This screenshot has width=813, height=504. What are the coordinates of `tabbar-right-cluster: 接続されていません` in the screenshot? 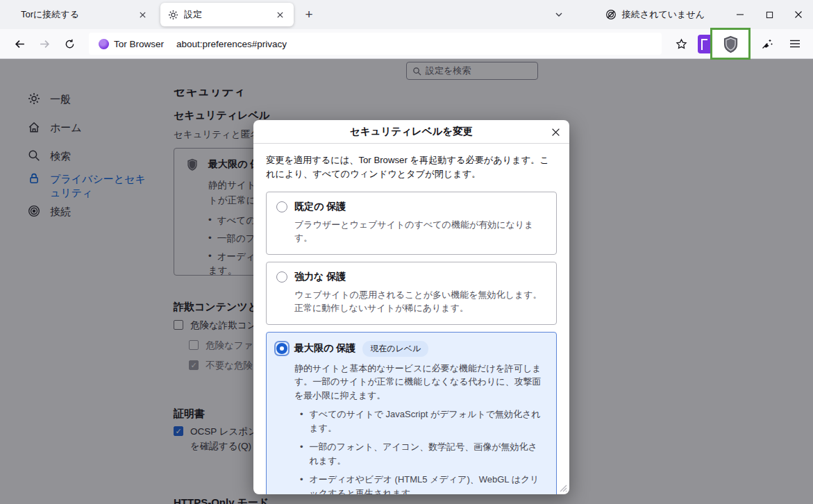 It's located at (682, 15).